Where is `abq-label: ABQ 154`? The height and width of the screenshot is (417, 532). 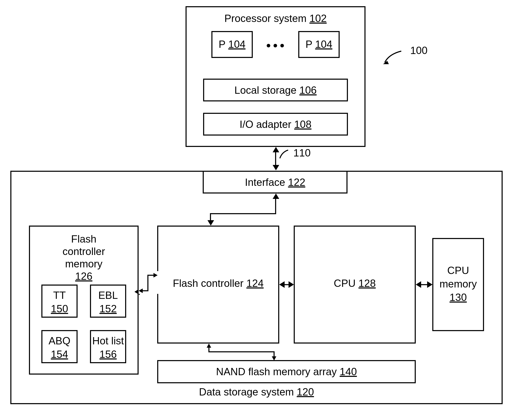 abq-label: ABQ 154 is located at coordinates (60, 348).